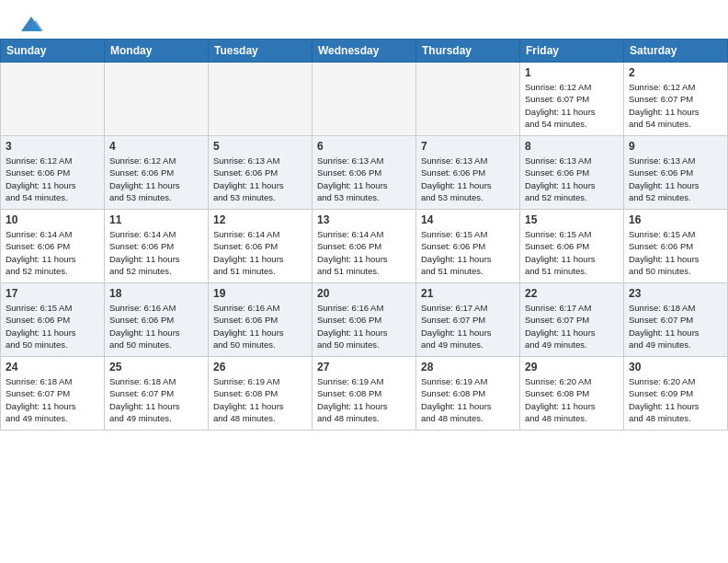  I want to click on day-number: 18, so click(156, 293).